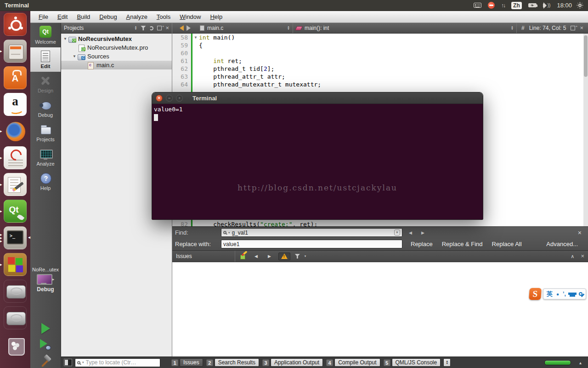  Describe the element at coordinates (422, 244) in the screenshot. I see `replace-button: Replace` at that location.